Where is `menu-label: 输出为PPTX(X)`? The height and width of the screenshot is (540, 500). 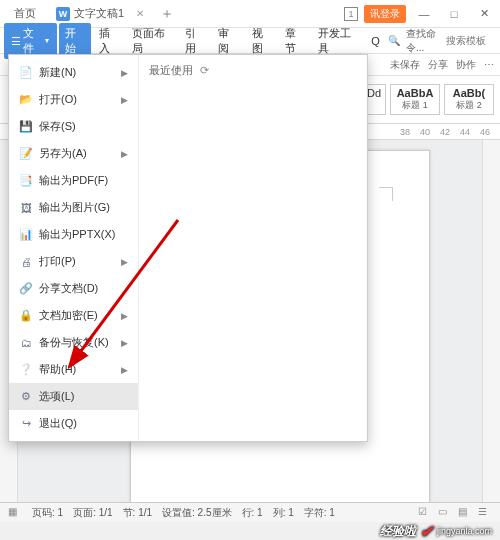
menu-label: 输出为PPTX(X) is located at coordinates (77, 234).